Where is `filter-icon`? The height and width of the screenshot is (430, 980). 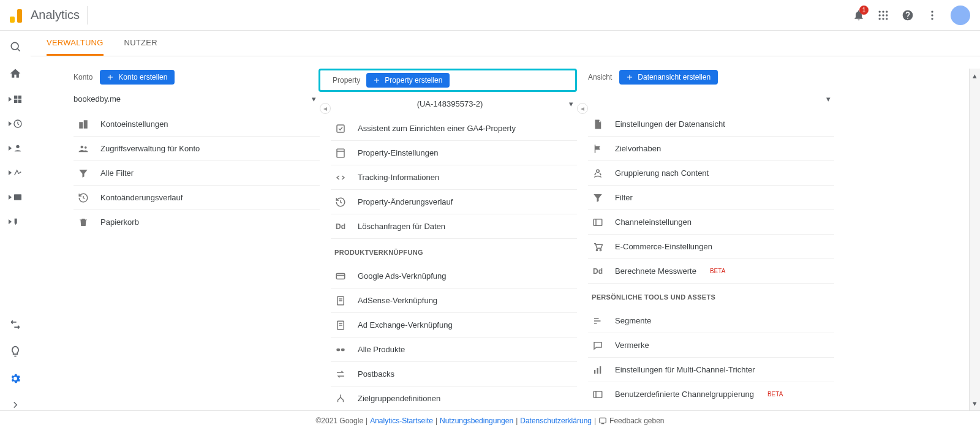 filter-icon is located at coordinates (598, 198).